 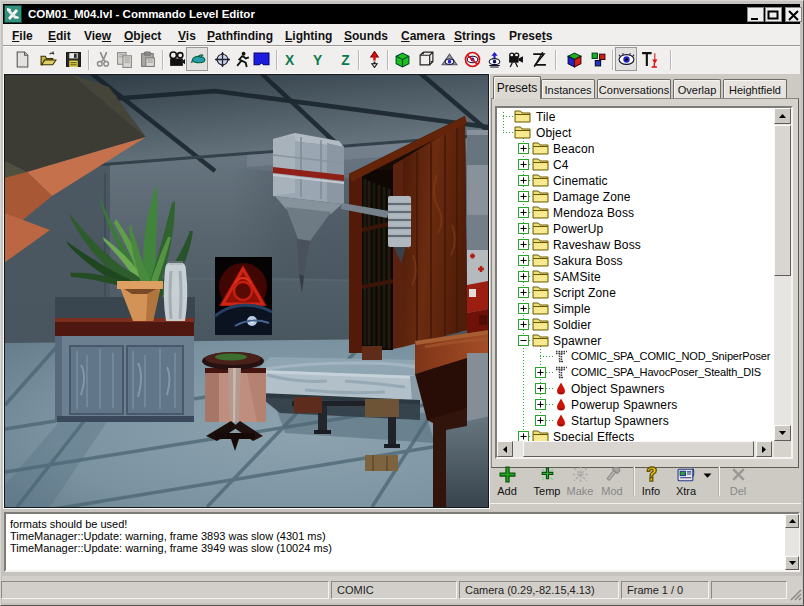 What do you see at coordinates (346, 60) in the screenshot?
I see `svg-text: Z` at bounding box center [346, 60].